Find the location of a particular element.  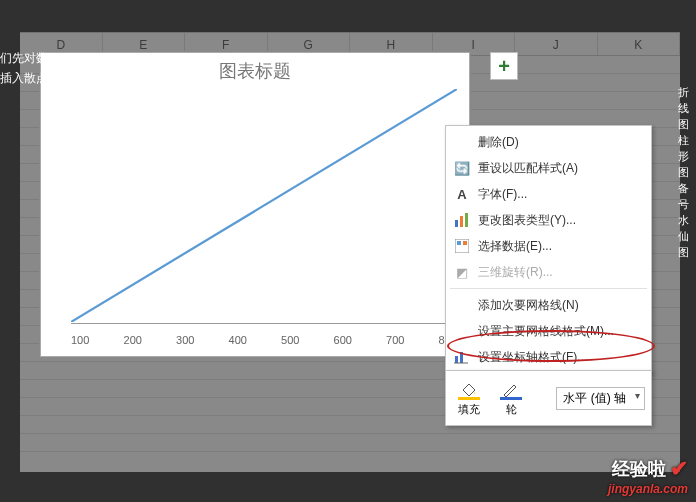

menu-axis-format: 设置坐标轴格式(F)... is located at coordinates (548, 357).